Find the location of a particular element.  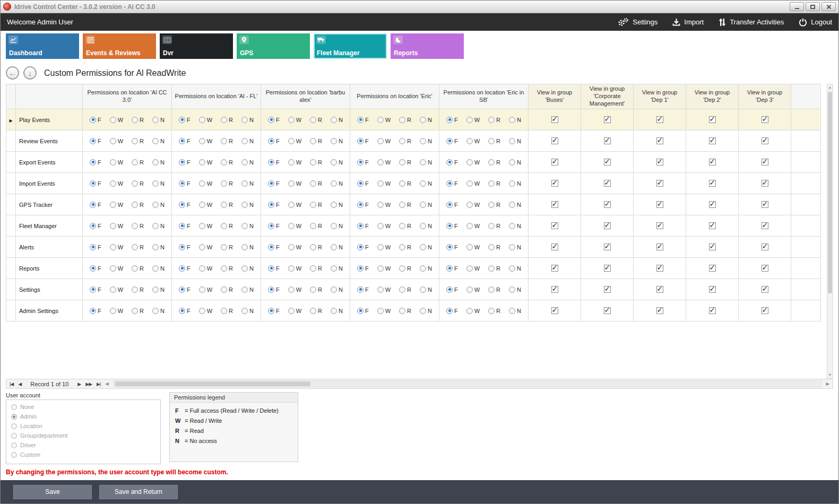

next-group-button: ▶▶ is located at coordinates (89, 384).